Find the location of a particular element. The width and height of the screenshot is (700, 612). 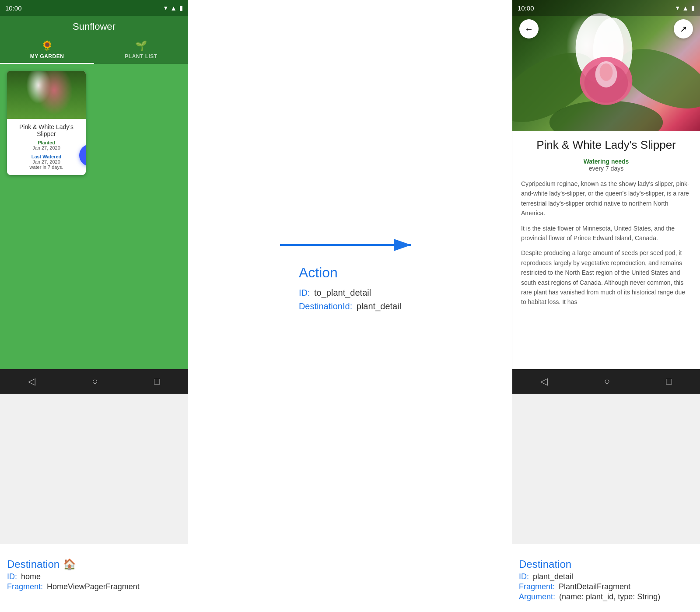

right-back-nav-btn: ◁ is located at coordinates (544, 381).